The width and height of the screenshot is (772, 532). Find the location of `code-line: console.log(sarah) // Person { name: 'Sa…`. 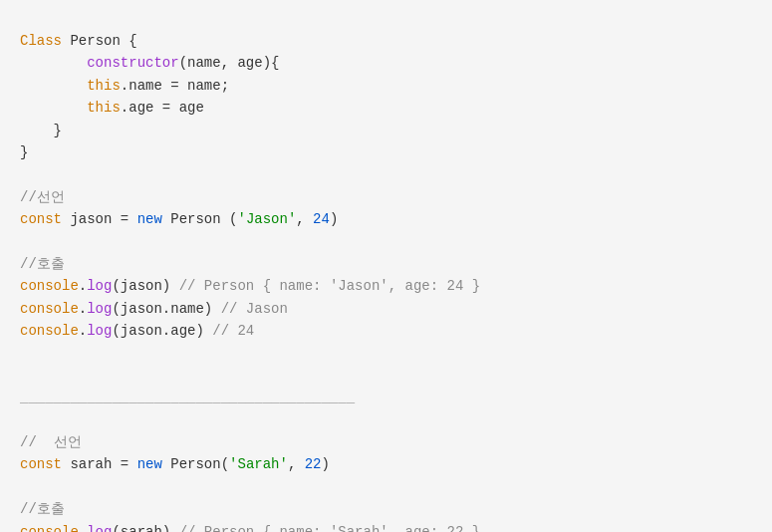

code-line: console.log(sarah) // Person { name: 'Sa… is located at coordinates (386, 526).